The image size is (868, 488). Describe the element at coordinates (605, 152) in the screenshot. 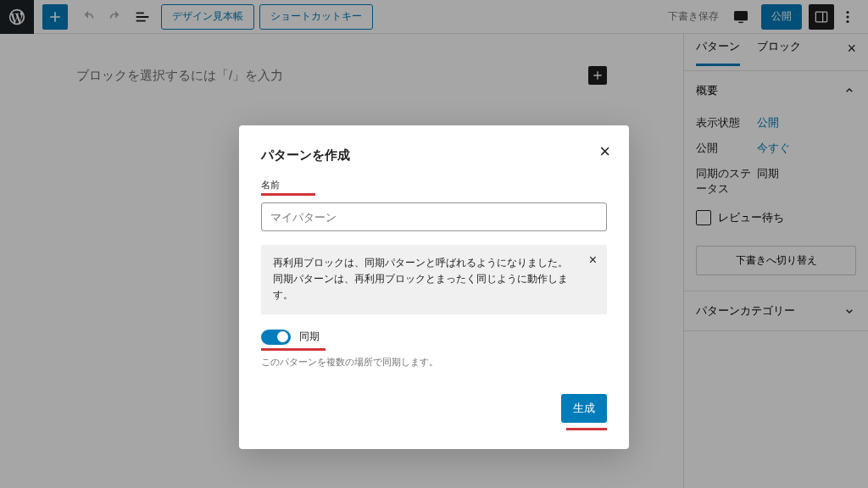

I see `modal-close-button: ×` at that location.